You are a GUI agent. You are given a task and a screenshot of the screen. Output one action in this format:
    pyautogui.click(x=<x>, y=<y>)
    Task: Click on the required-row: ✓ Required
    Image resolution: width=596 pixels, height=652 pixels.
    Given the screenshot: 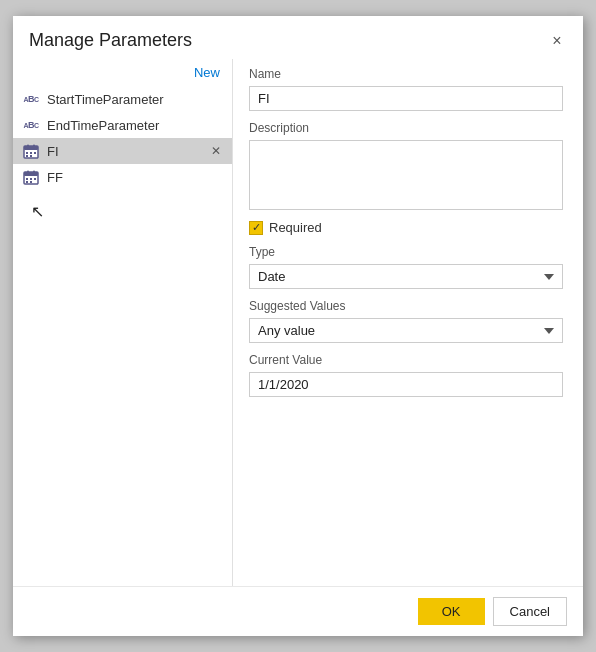 What is the action you would take?
    pyautogui.click(x=406, y=228)
    